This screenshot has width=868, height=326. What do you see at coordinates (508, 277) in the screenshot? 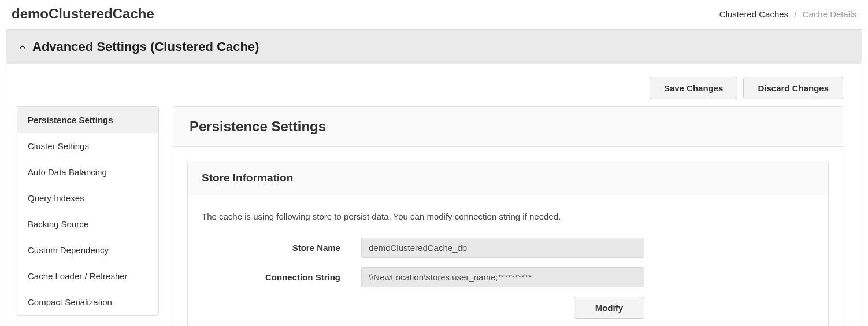
I see `form-row-connection-string: Connection String` at bounding box center [508, 277].